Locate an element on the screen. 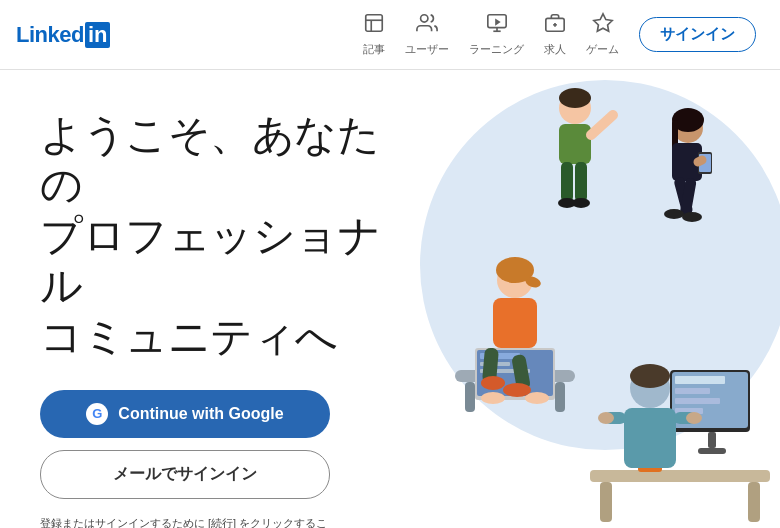 Image resolution: width=780 pixels, height=528 pixels. google-icon: G is located at coordinates (97, 414).